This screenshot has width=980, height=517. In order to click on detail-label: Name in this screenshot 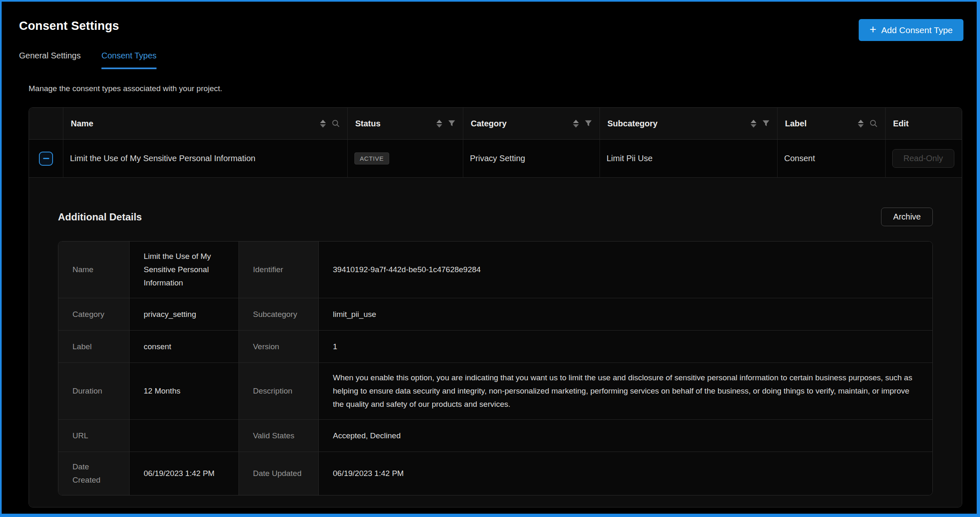, I will do `click(94, 270)`.